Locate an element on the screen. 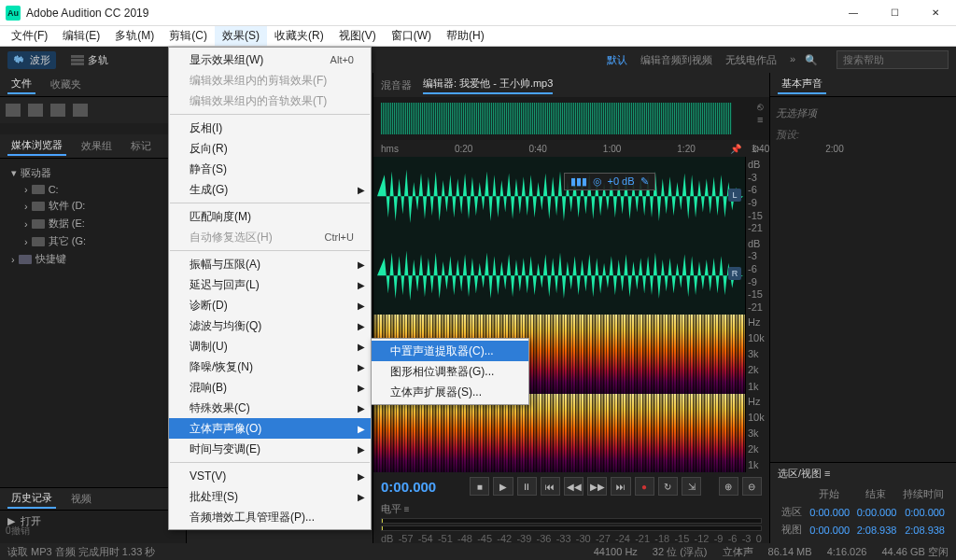  record-button: ● is located at coordinates (644, 486).